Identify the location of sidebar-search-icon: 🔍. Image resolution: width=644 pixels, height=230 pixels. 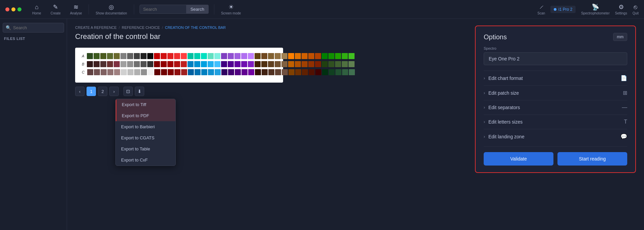
(8, 28).